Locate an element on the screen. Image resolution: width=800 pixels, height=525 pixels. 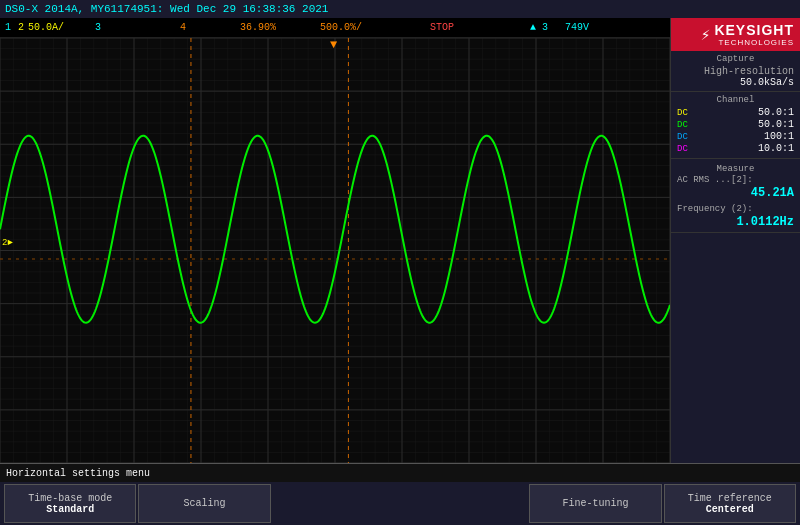
ruler-pct: 36.90% is located at coordinates (258, 28).